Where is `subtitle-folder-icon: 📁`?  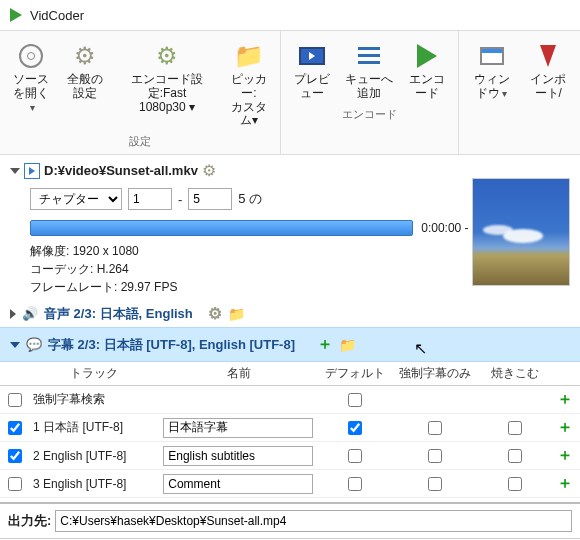 subtitle-folder-icon: 📁 is located at coordinates (348, 345).